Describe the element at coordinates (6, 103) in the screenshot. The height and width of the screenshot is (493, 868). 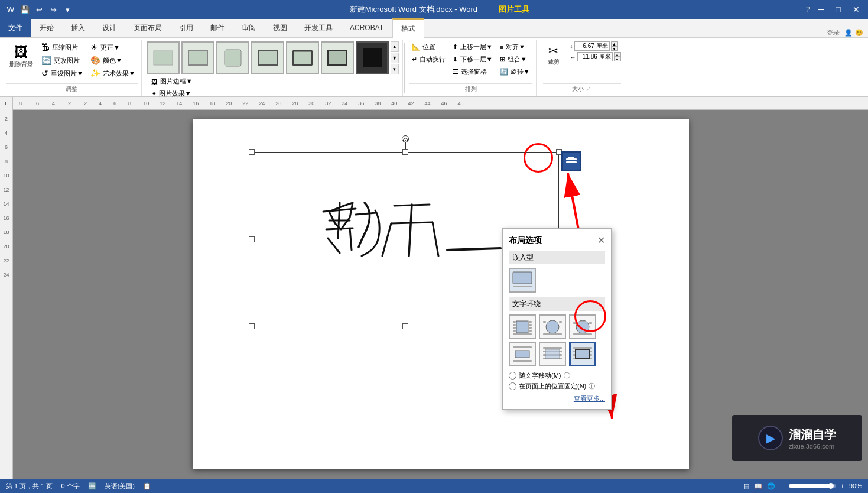
I see `ruler-corner: L` at that location.